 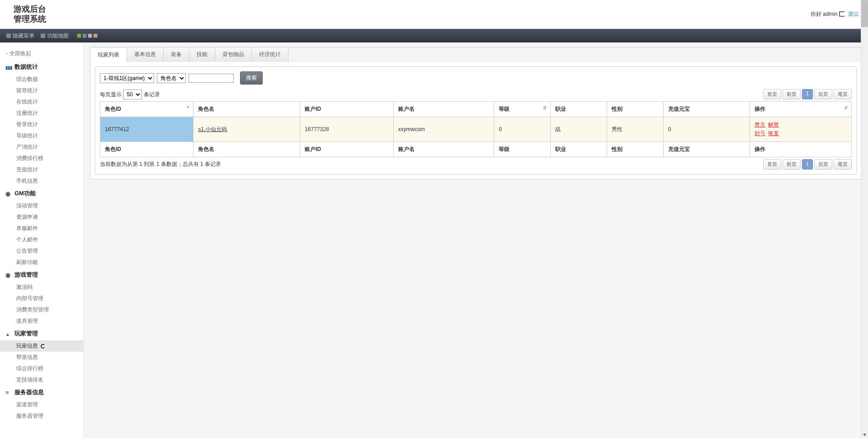 I want to click on nav-item: 玩家信息, so click(x=42, y=346).